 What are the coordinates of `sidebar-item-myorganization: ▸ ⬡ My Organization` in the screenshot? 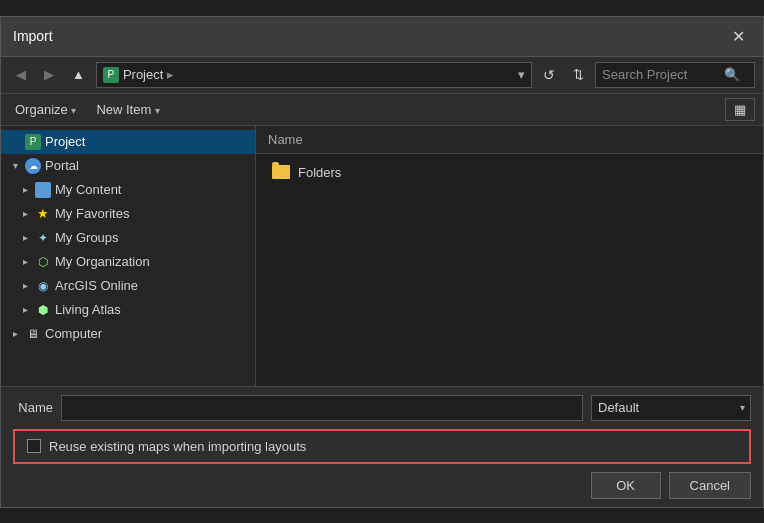 It's located at (128, 262).